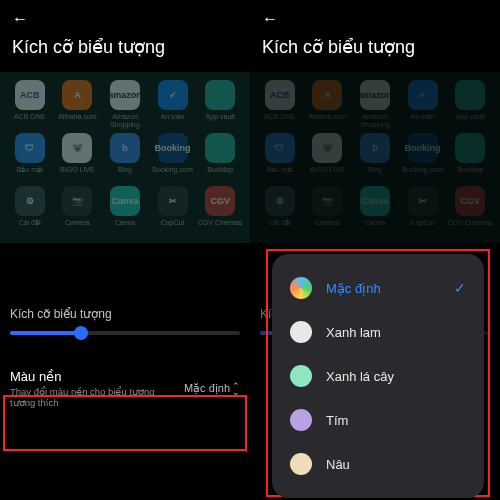  What do you see at coordinates (236, 390) in the screenshot?
I see `chevron-updown-icon: ⌃⌄` at bounding box center [236, 390].